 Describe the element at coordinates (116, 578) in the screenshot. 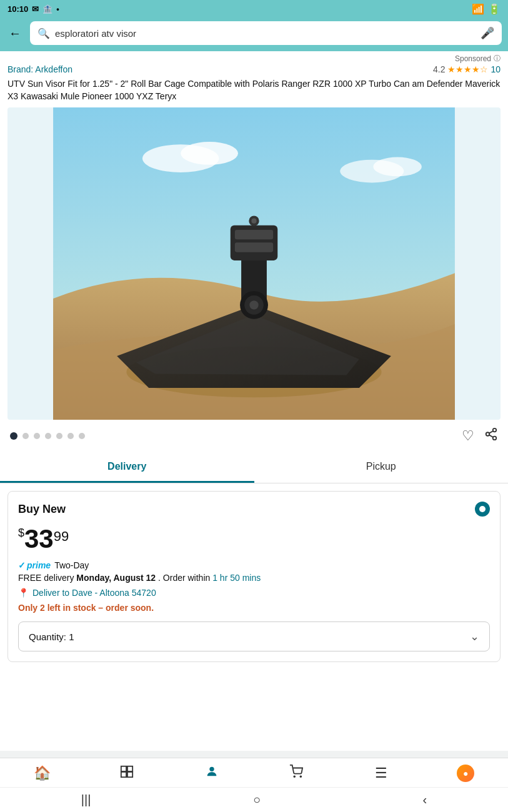

I see `delivery-date: Monday, August 12` at that location.